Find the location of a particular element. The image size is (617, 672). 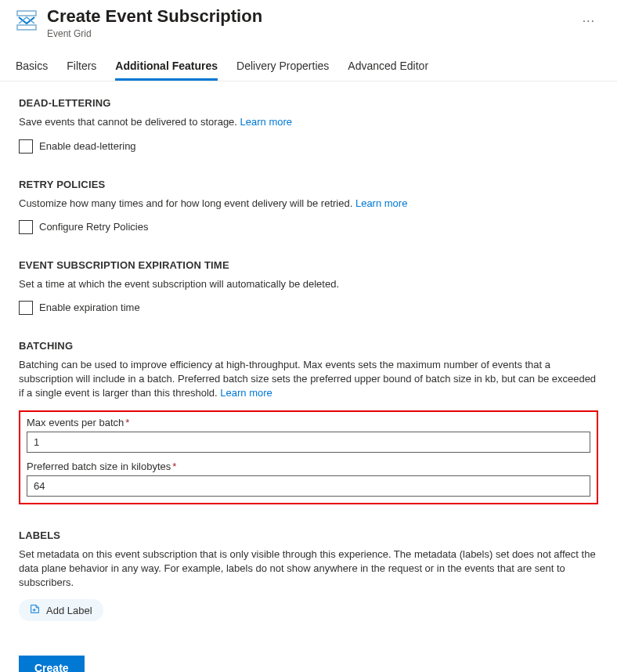

tab-filters: Filters is located at coordinates (81, 66).